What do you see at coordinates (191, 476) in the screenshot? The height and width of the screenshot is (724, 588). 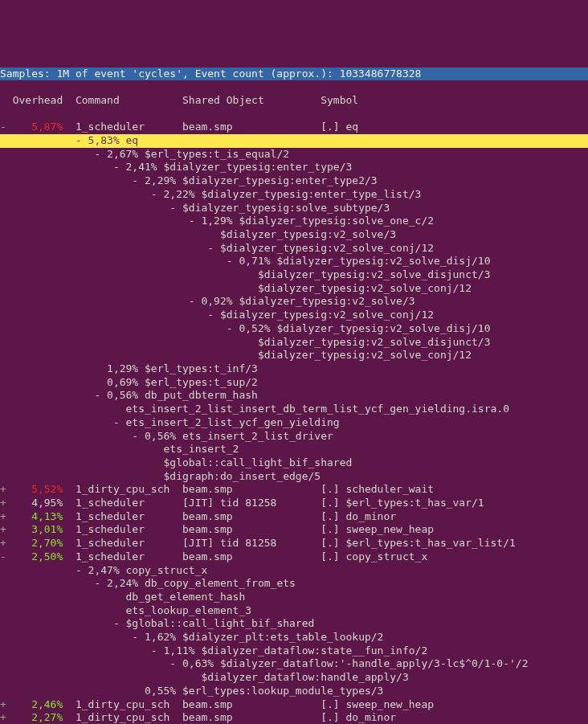 I see `row-text: $digraph:do_insert_edge/5` at bounding box center [191, 476].